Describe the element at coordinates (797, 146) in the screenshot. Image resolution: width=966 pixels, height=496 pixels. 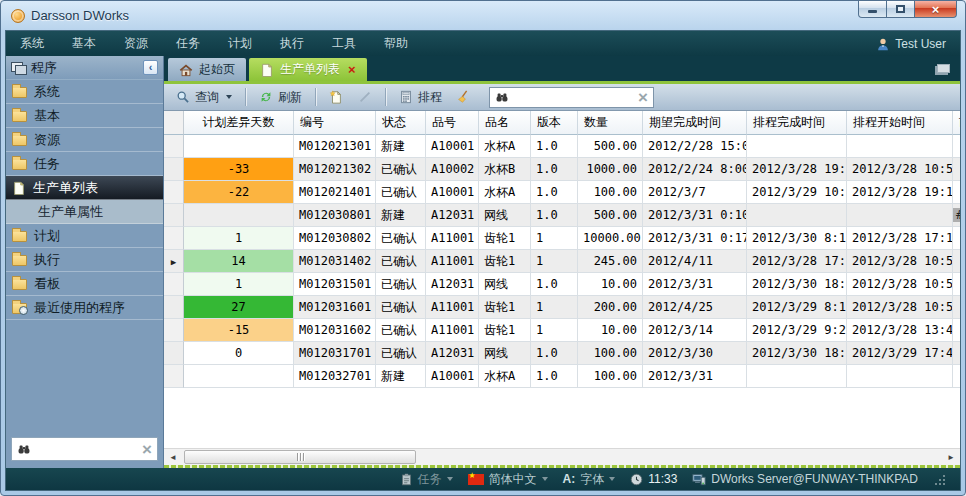
I see `cell-sched_end` at that location.